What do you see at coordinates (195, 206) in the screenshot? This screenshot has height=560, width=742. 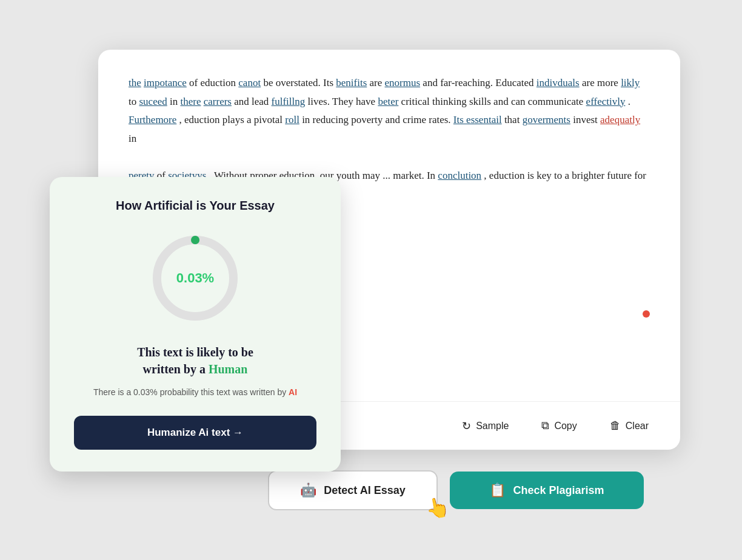 I see `ai-card-title: How Artificial is Your Essay` at bounding box center [195, 206].